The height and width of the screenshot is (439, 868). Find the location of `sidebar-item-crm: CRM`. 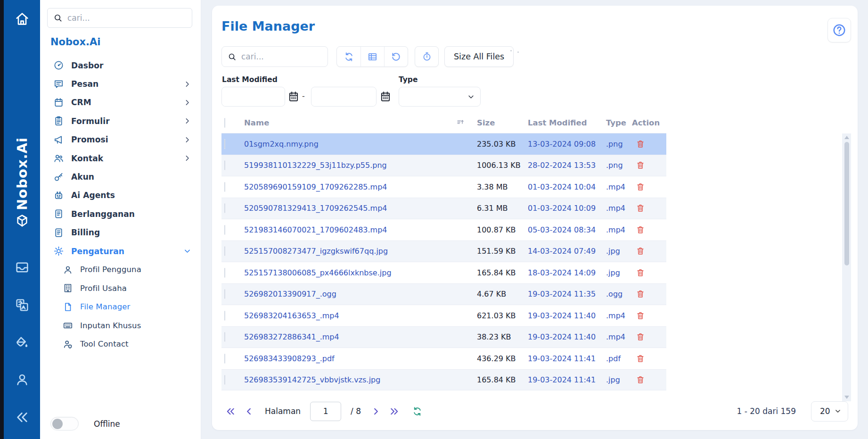

sidebar-item-crm: CRM is located at coordinates (121, 103).